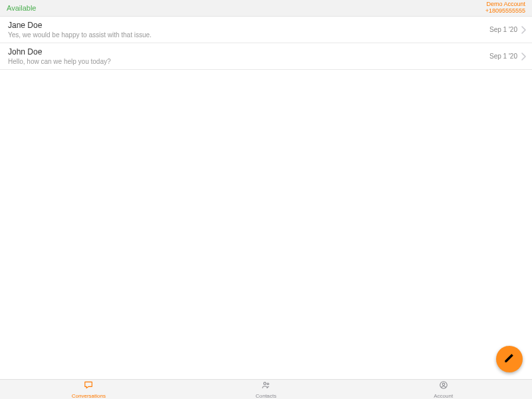 The image size is (532, 399). Describe the element at coordinates (249, 61) in the screenshot. I see `conversation-preview: Hello, how can we help you today?` at that location.